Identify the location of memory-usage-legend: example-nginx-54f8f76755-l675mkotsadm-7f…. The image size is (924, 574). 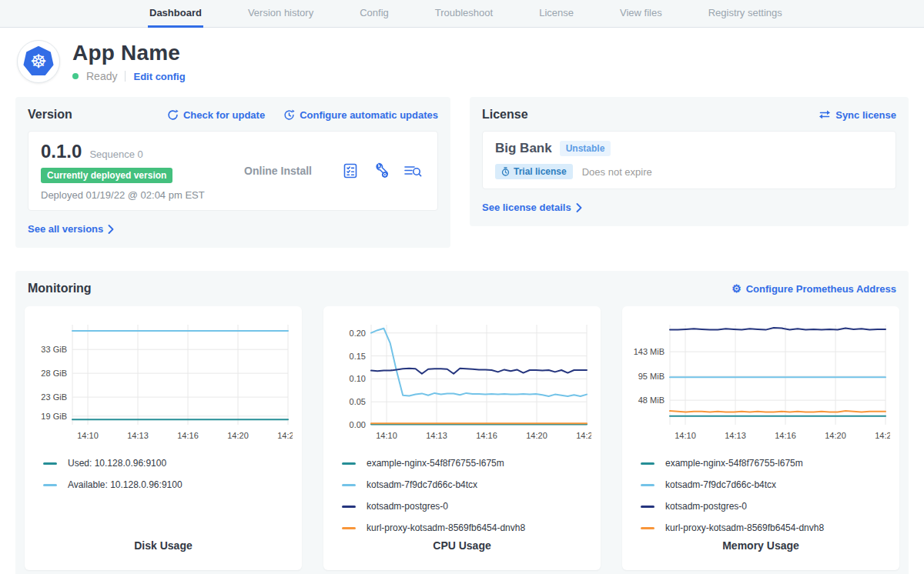
(761, 496).